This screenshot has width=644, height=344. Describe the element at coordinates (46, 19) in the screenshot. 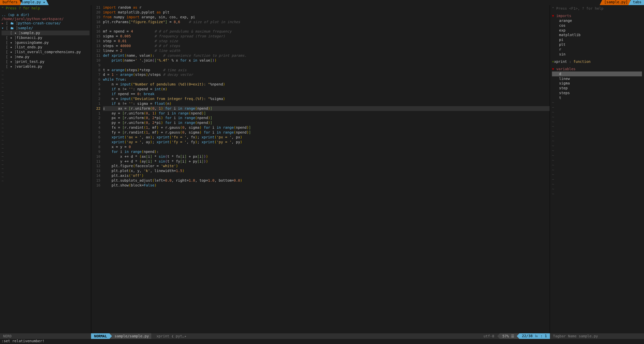

I see `current-path: /home/jarol/python-workspace/` at that location.